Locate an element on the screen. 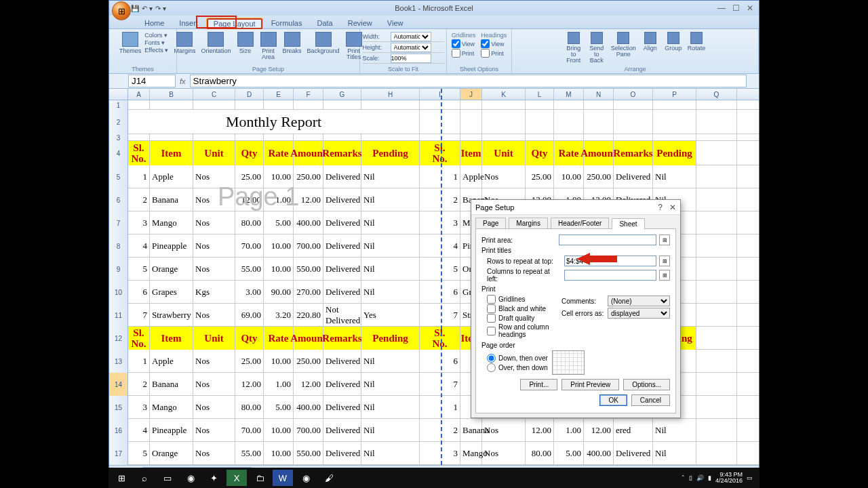  gridlines-view: View is located at coordinates (464, 43).